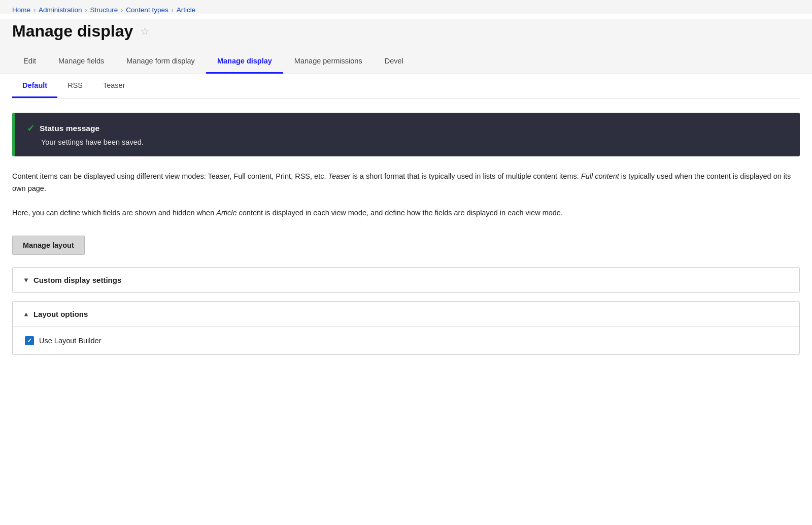 This screenshot has height=525, width=812. Describe the element at coordinates (160, 62) in the screenshot. I see `tab-manage-form-display: Manage form display` at that location.